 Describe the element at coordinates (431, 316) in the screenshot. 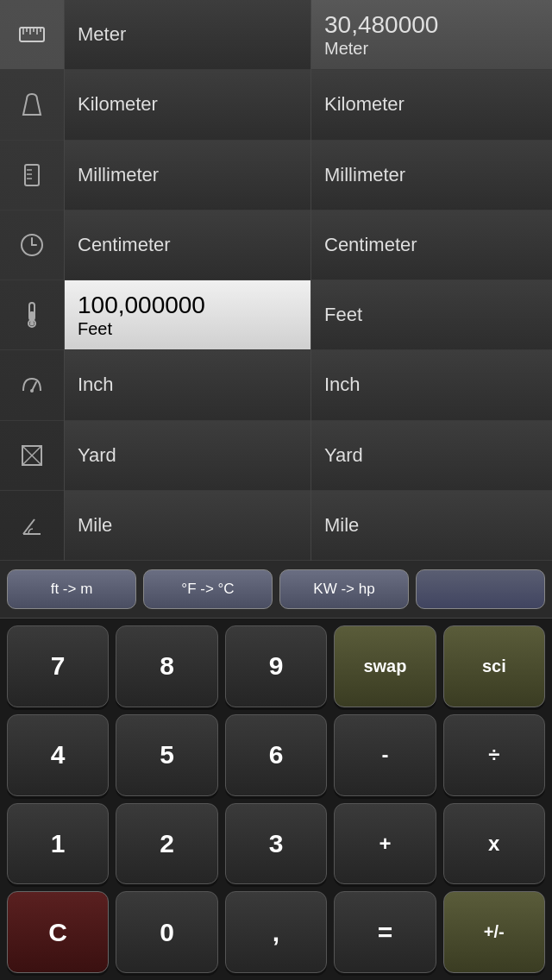

I see `unit-feet-right: Feet` at that location.